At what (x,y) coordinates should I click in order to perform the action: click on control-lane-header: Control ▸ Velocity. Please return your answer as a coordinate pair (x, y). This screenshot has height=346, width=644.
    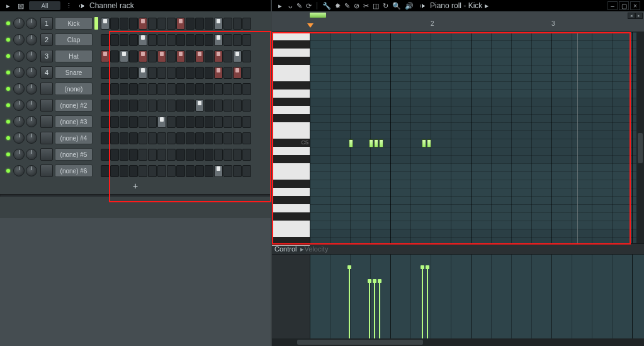
    Looking at the image, I should click on (458, 249).